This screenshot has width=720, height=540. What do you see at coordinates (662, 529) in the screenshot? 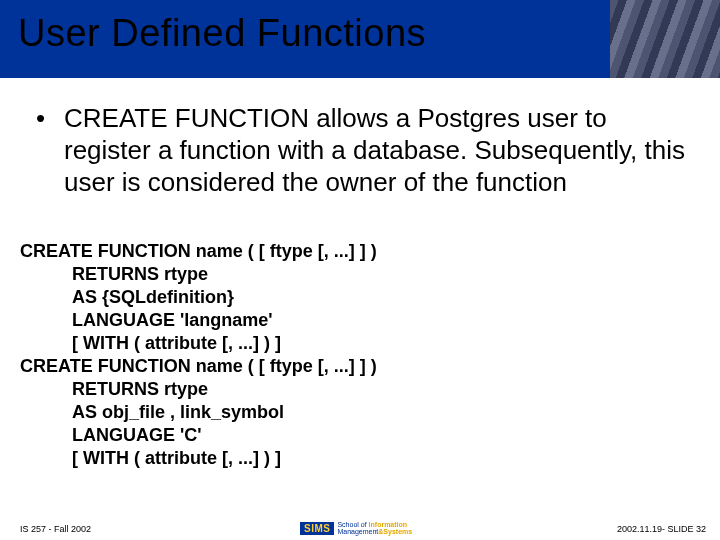
I see `footer-right: 2002.11.19- SLIDE 32` at bounding box center [662, 529].